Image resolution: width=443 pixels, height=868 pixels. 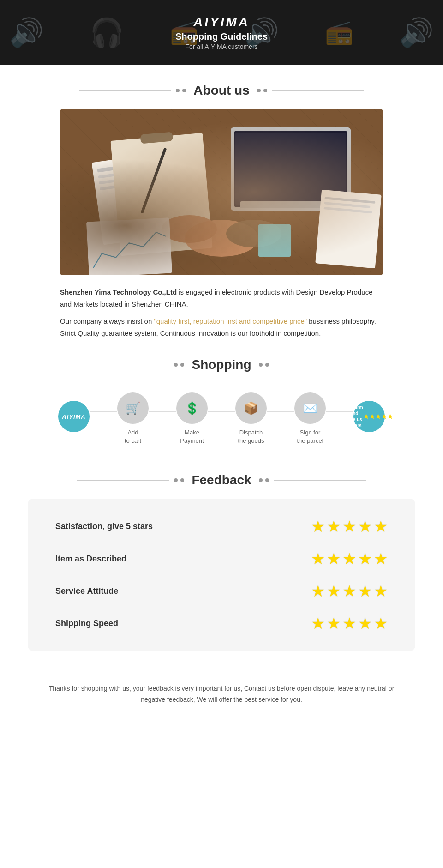 What do you see at coordinates (334, 591) in the screenshot?
I see `star-3-2: ★` at bounding box center [334, 591].